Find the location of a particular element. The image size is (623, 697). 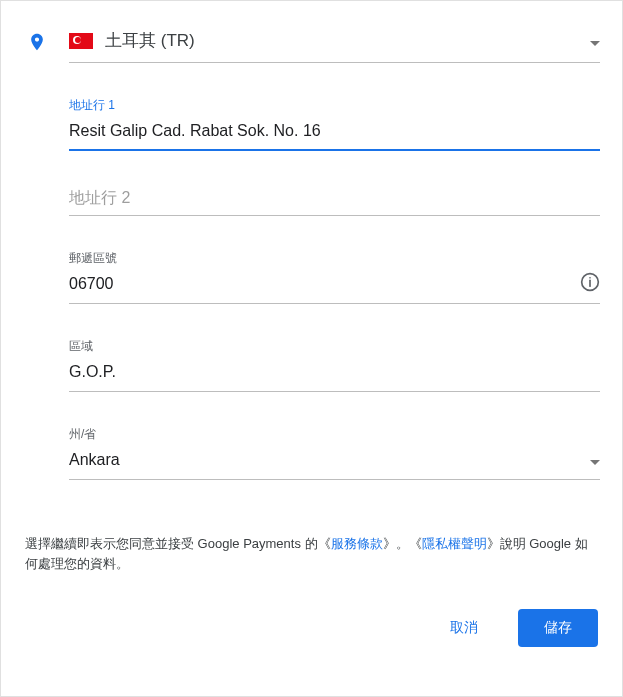

button-row: 取消 儲存 is located at coordinates (312, 628).